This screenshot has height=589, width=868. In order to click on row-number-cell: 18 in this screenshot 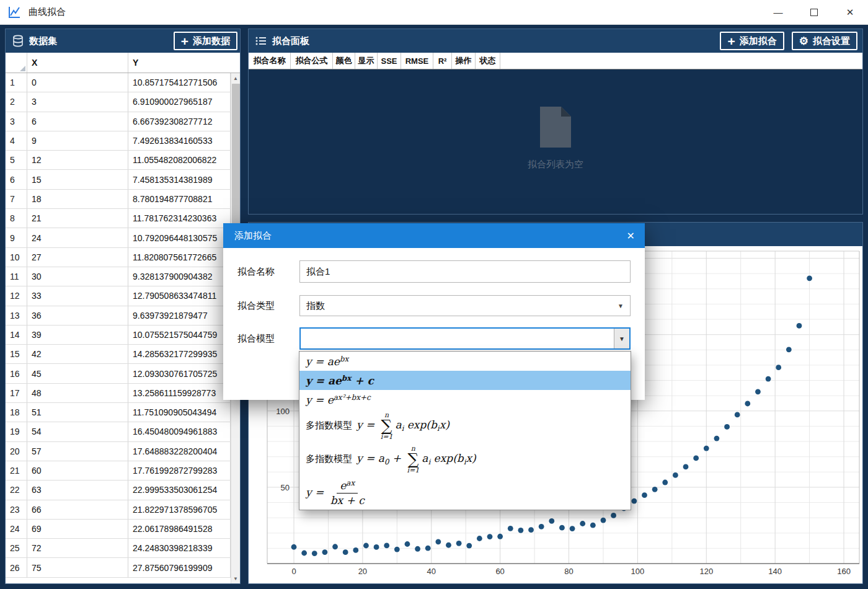, I will do `click(16, 412)`.